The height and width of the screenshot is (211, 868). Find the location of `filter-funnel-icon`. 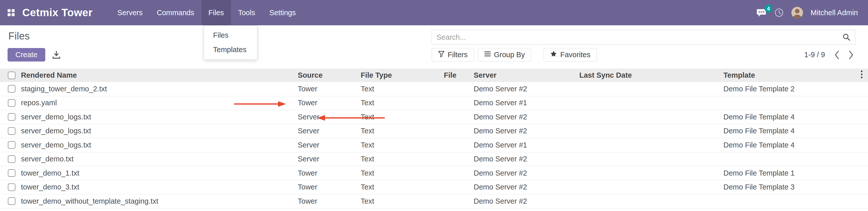

filter-funnel-icon is located at coordinates (441, 55).